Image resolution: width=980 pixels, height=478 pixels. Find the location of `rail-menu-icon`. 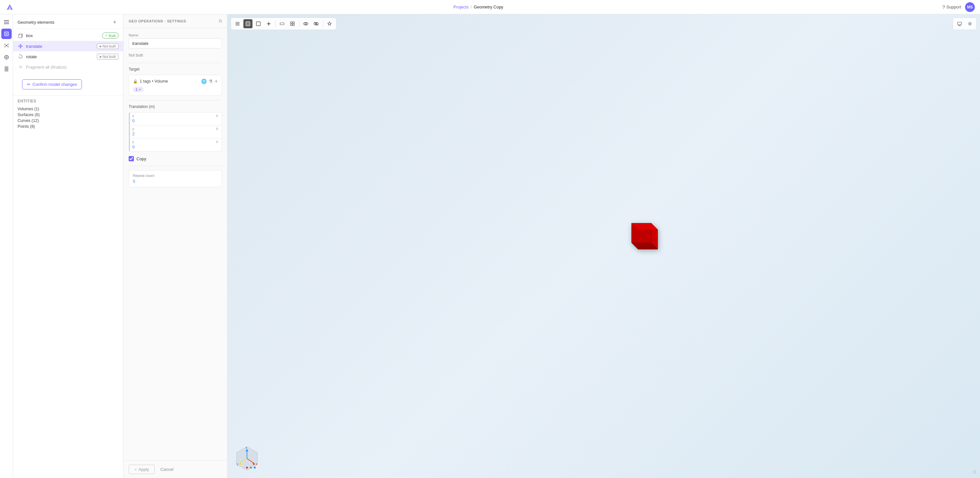

rail-menu-icon is located at coordinates (6, 22).